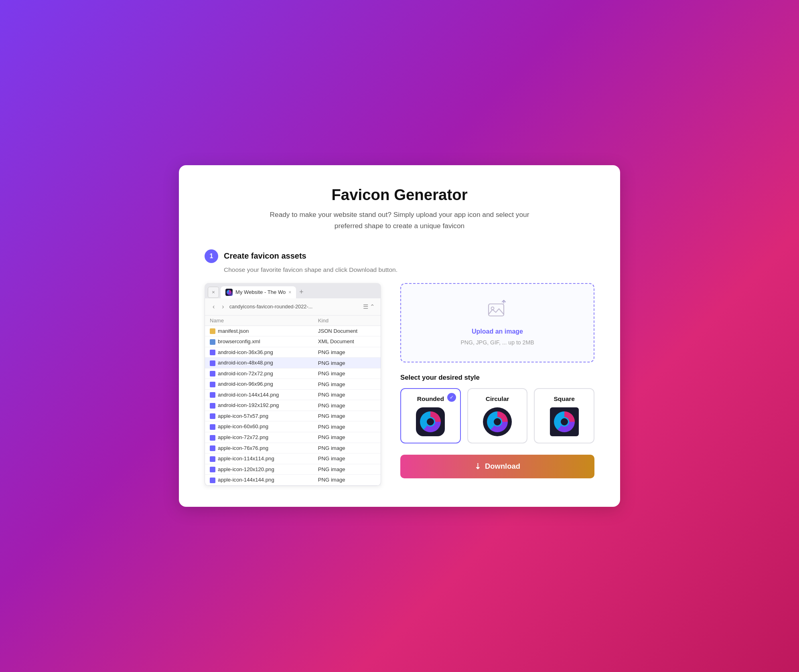  Describe the element at coordinates (259, 448) in the screenshot. I see `file-name-cell: apple-icon-76x76.png` at that location.